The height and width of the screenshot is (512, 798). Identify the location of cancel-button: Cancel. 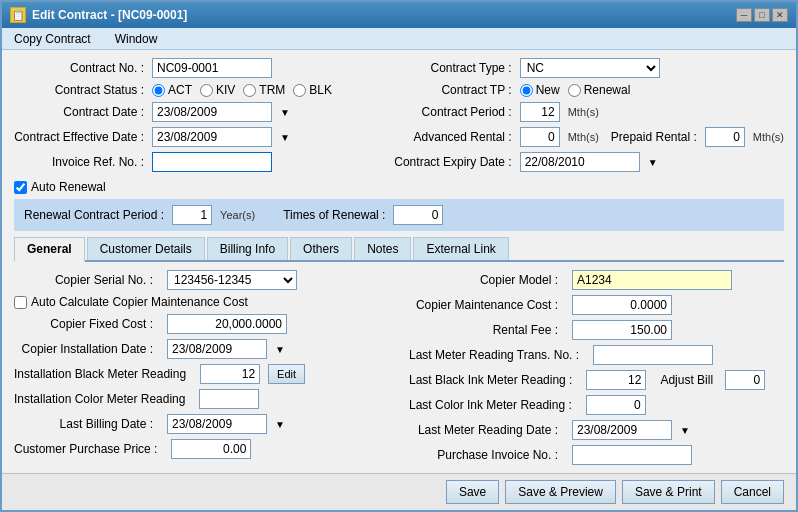
(752, 492).